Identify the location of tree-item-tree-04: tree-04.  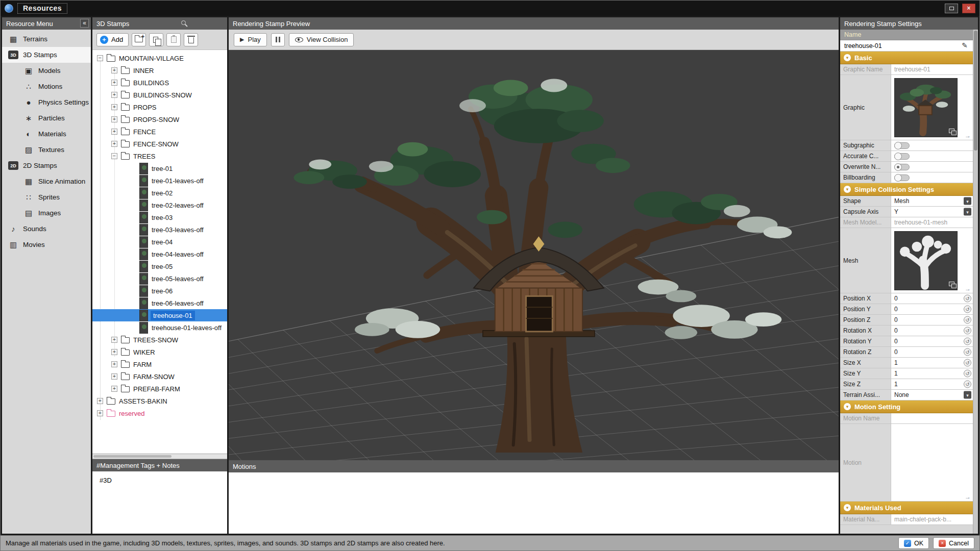
(160, 242).